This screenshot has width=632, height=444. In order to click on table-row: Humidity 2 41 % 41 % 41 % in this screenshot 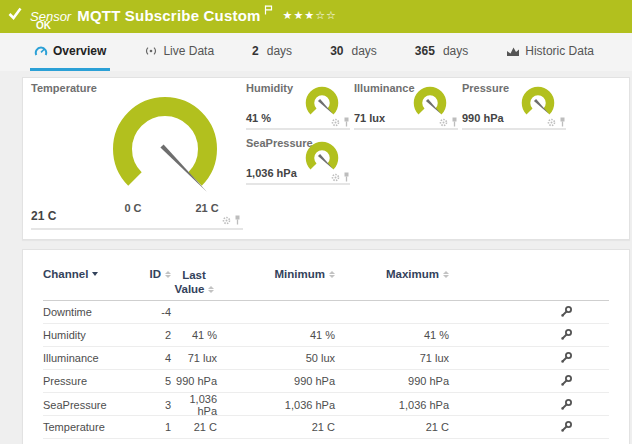, I will do `click(326, 336)`.